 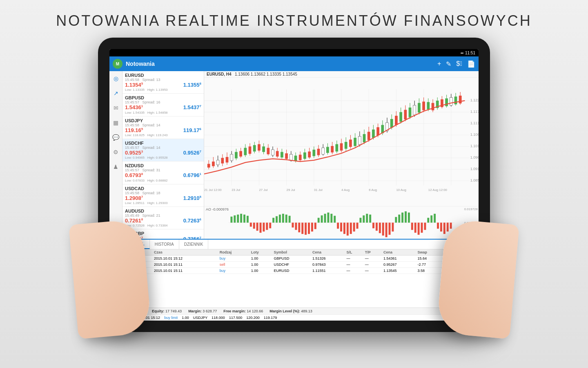 What do you see at coordinates (116, 167) in the screenshot?
I see `nav-strategy-icon: ♟` at bounding box center [116, 167].